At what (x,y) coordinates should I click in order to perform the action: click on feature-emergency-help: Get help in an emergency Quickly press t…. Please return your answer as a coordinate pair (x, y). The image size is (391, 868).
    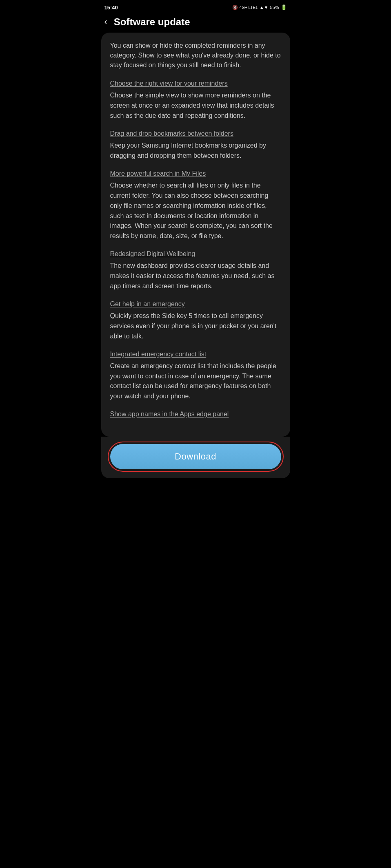
    Looking at the image, I should click on (196, 320).